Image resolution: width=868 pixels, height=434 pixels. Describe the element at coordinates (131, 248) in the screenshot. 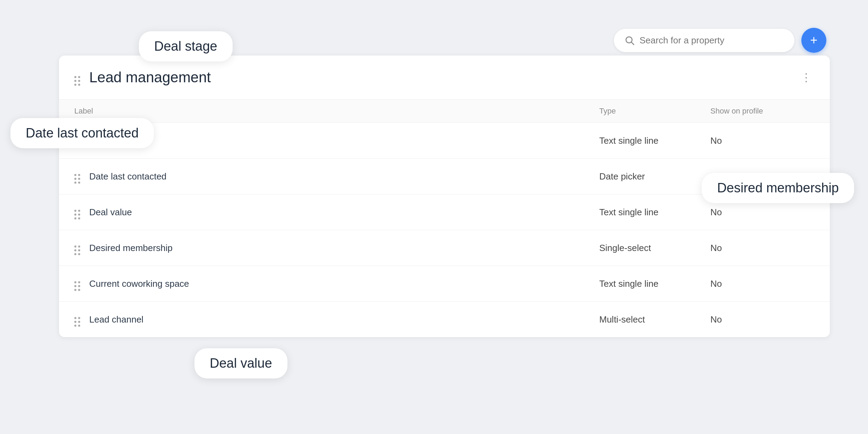

I see `row-label: Desired membership` at that location.